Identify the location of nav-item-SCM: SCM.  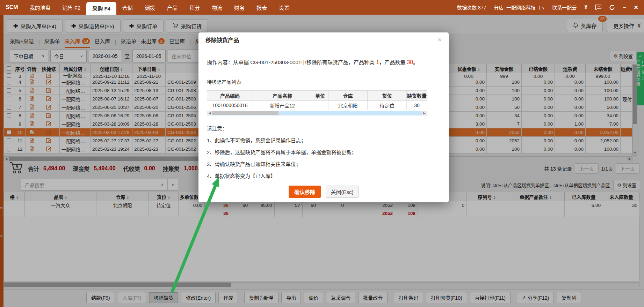
(12, 7).